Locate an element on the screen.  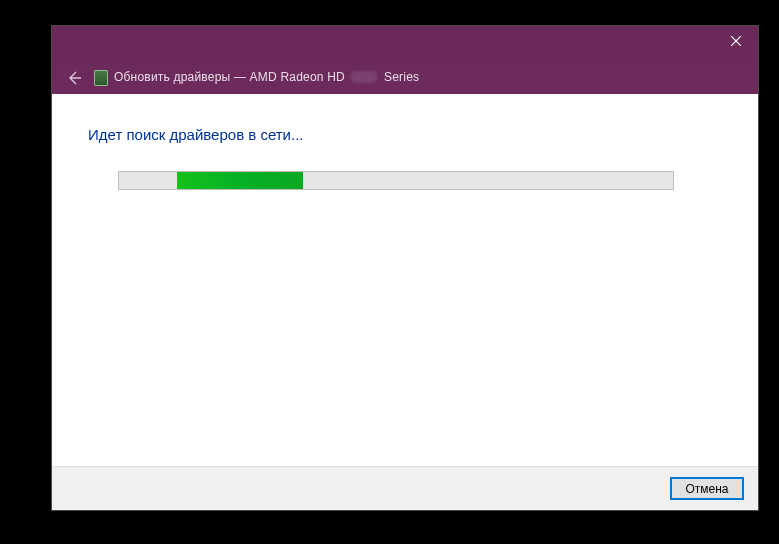
back-arrow-icon is located at coordinates (74, 78).